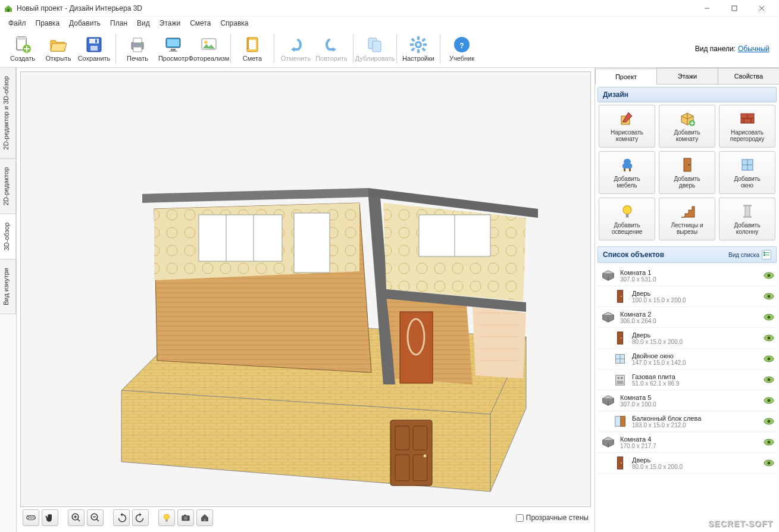  What do you see at coordinates (170, 23) in the screenshot?
I see `menu-этажи: Этажи` at bounding box center [170, 23].